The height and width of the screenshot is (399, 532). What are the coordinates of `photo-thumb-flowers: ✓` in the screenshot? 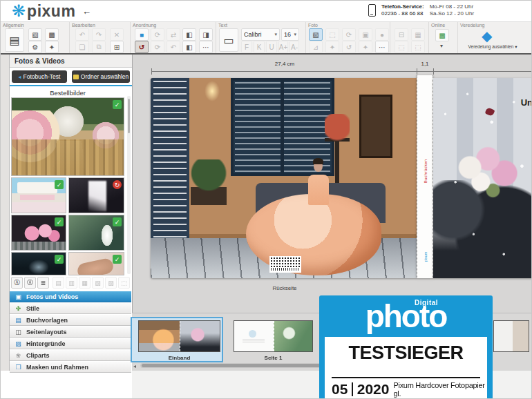 It's located at (39, 233).